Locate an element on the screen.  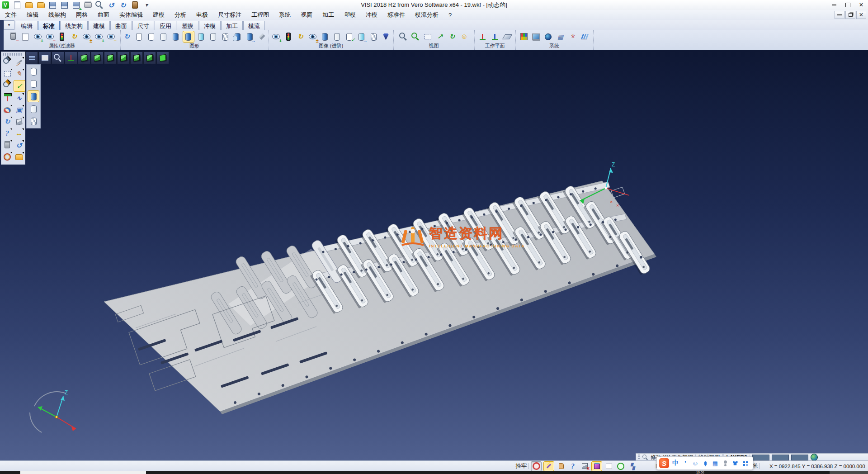
system-settings-icon is located at coordinates (573, 37).